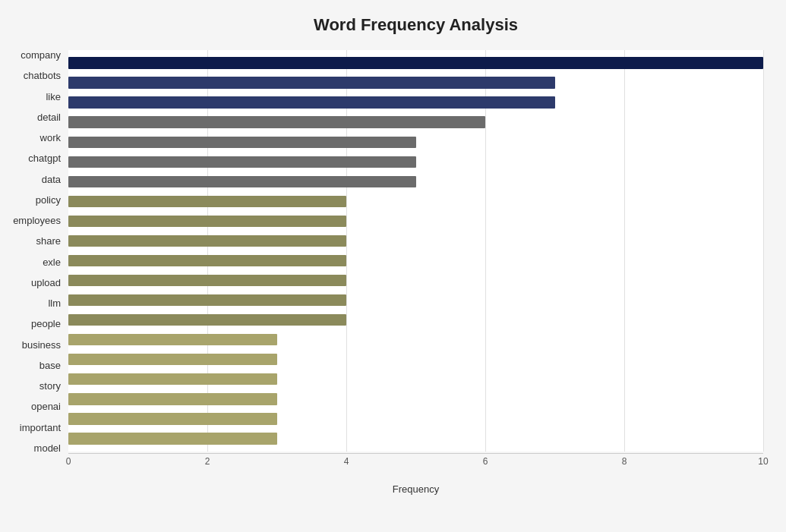 The width and height of the screenshot is (786, 532). Describe the element at coordinates (38, 263) in the screenshot. I see `y-label-exle: exle` at that location.